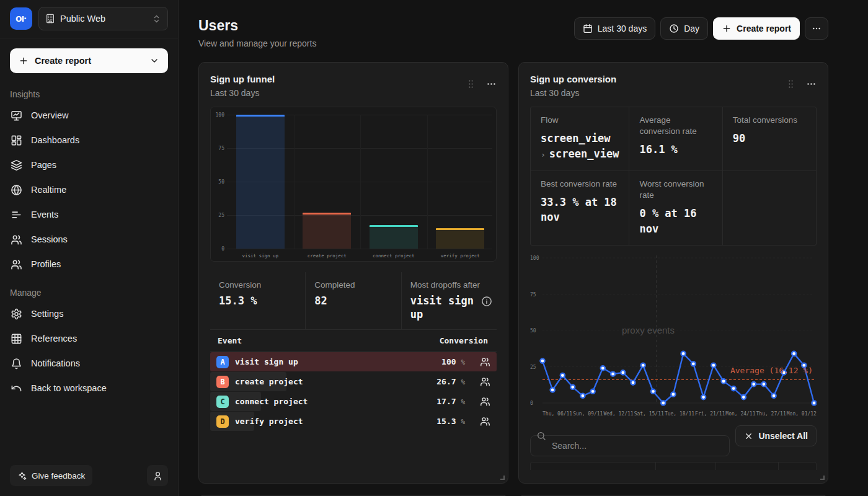  What do you see at coordinates (16, 115) in the screenshot?
I see `monitor-chart-icon` at bounding box center [16, 115].